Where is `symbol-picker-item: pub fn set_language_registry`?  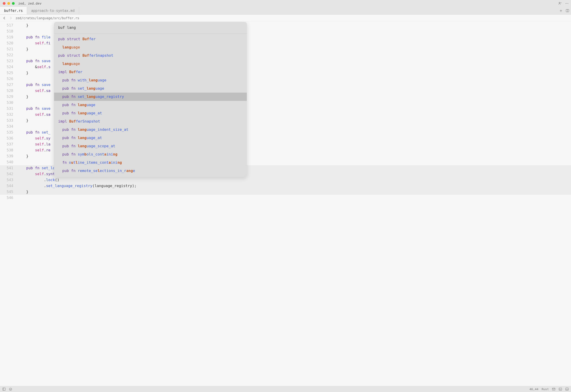 symbol-picker-item: pub fn set_language_registry is located at coordinates (150, 97).